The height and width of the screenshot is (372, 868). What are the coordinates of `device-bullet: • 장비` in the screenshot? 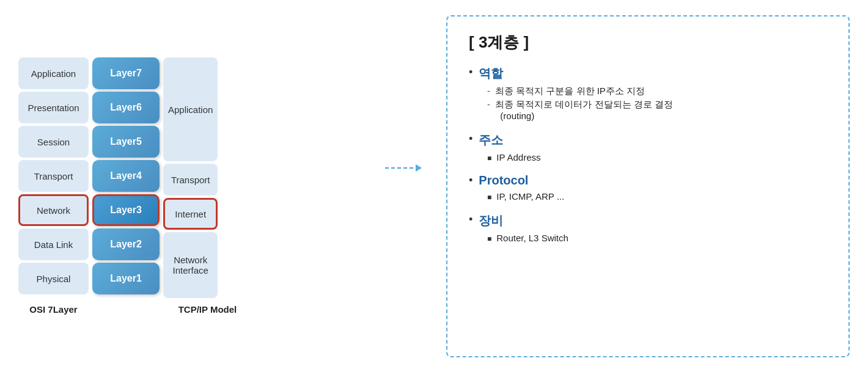 It's located at (648, 221).